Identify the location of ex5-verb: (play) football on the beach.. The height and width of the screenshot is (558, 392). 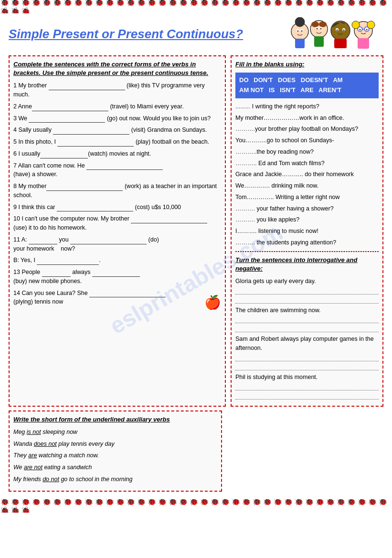
(171, 142).